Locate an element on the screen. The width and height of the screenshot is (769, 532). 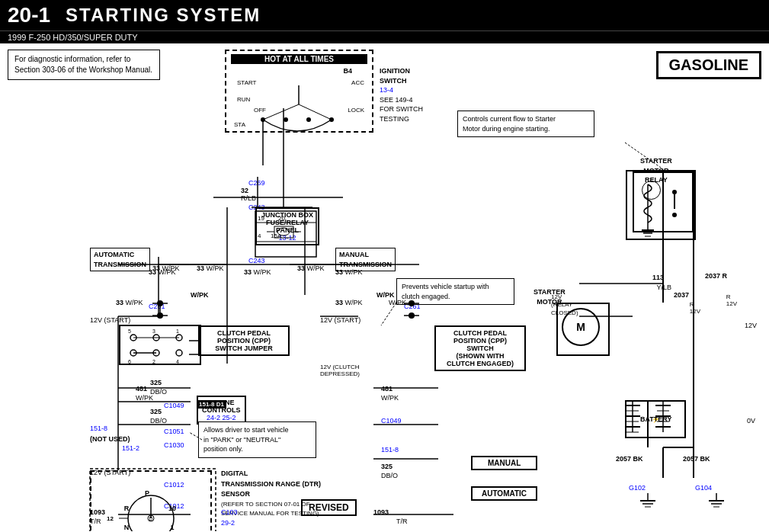
gasoline-badge: GASOLINE is located at coordinates (709, 66).